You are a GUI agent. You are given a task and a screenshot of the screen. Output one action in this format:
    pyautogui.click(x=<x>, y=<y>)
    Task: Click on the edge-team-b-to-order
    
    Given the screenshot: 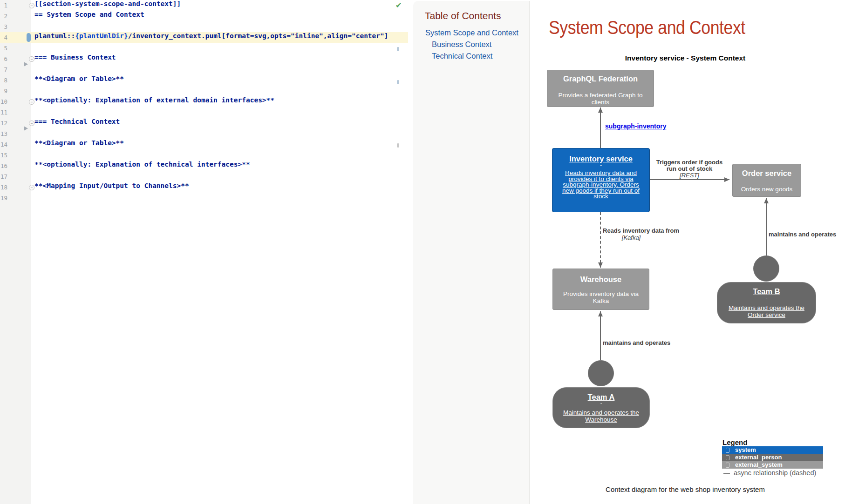 What is the action you would take?
    pyautogui.click(x=766, y=227)
    